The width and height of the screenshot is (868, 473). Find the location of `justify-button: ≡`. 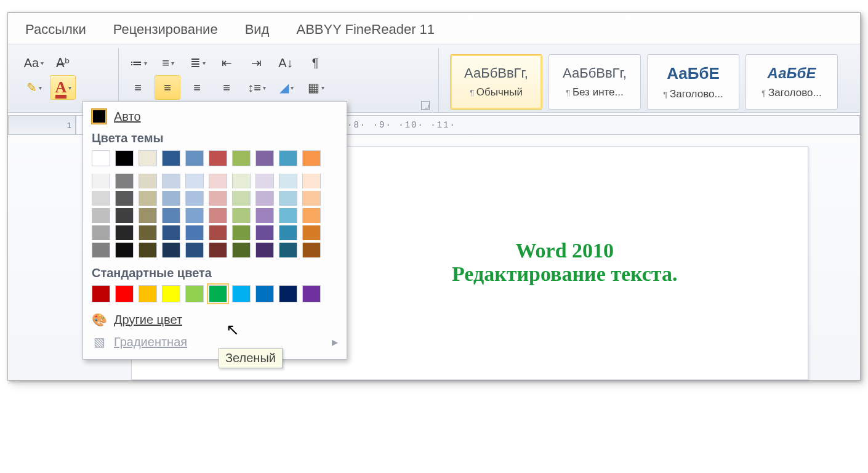

justify-button: ≡ is located at coordinates (227, 87).